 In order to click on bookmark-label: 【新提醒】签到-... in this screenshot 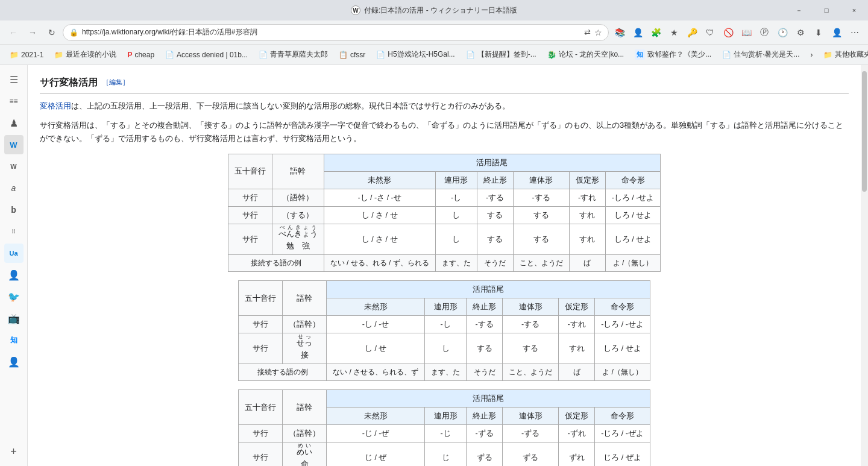, I will do `click(507, 54)`.